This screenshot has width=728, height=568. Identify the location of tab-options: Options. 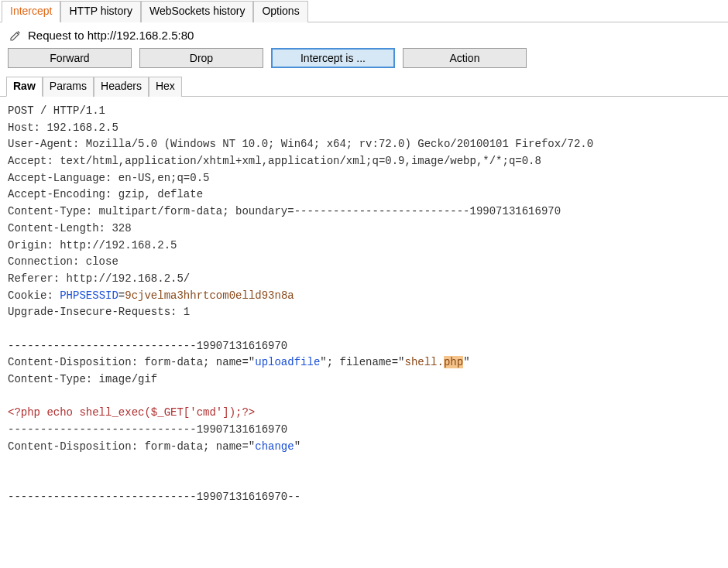
(280, 12).